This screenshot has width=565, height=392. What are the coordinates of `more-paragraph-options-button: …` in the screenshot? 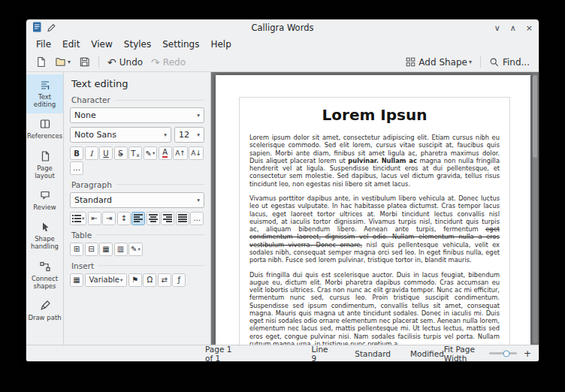 It's located at (197, 219).